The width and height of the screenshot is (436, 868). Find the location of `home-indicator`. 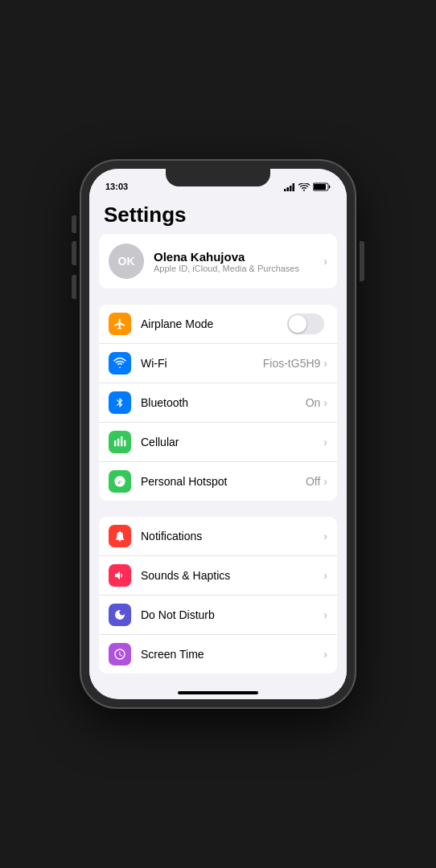

home-indicator is located at coordinates (218, 693).